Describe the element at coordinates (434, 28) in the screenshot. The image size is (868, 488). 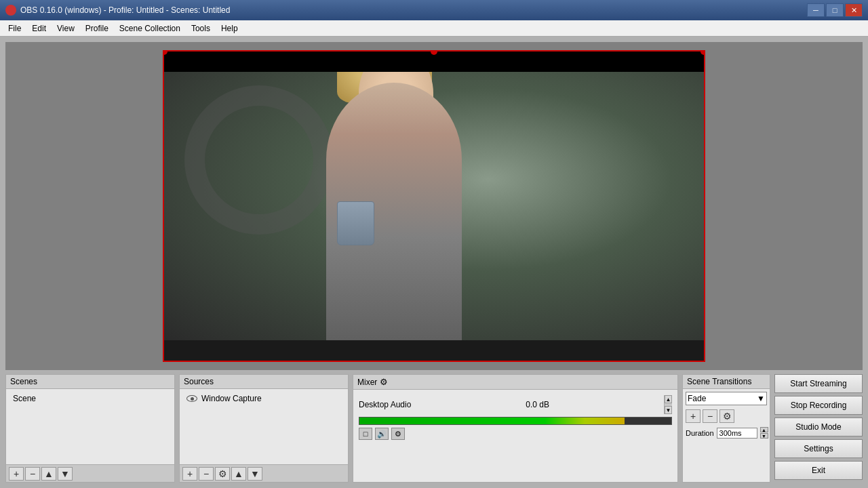
I see `menu-bar: FileEditViewProfileScene CollectionTools…` at that location.